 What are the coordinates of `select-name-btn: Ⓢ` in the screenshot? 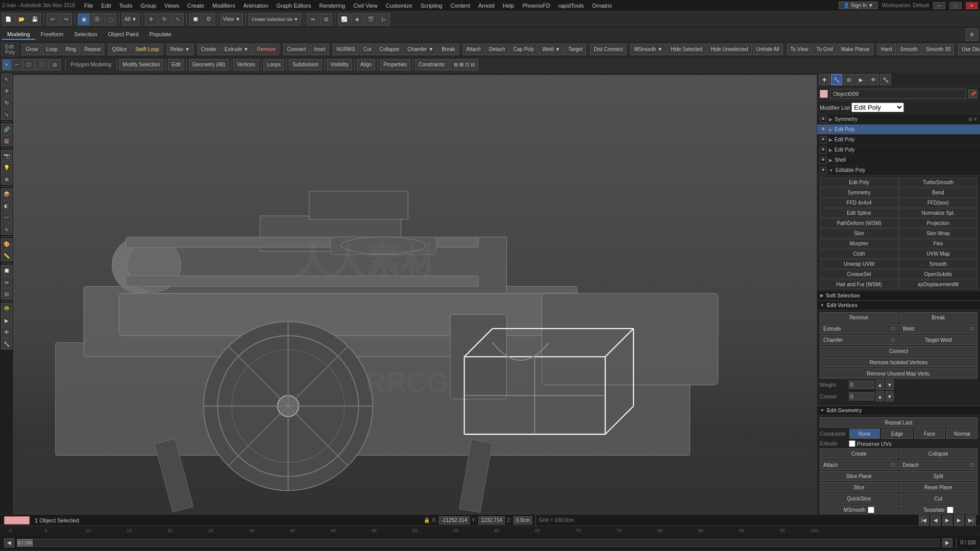 It's located at (97, 19).